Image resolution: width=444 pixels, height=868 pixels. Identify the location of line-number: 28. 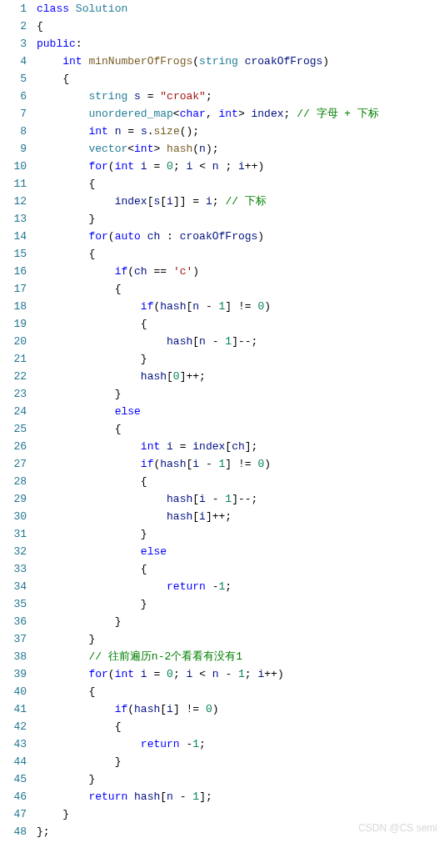
(13, 482).